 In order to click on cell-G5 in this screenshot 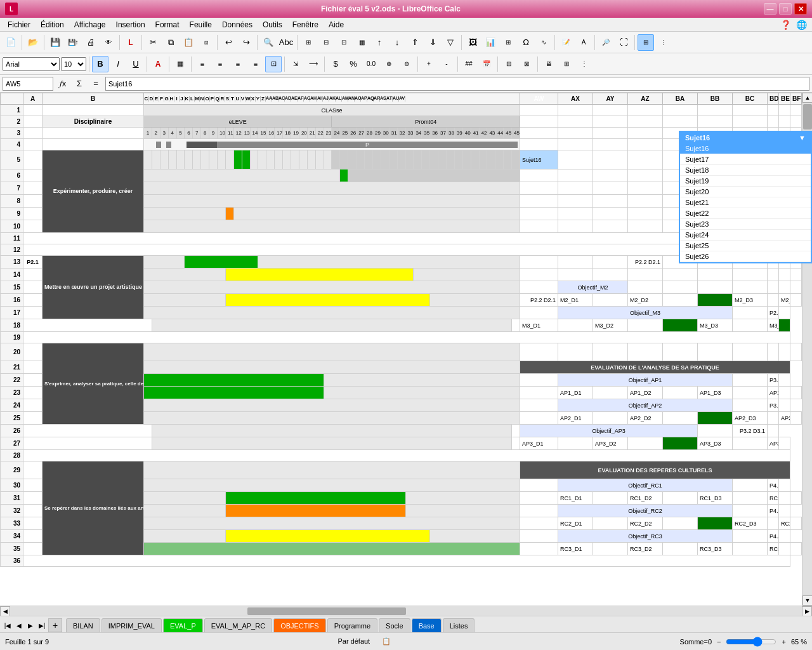, I will do `click(180, 160)`.